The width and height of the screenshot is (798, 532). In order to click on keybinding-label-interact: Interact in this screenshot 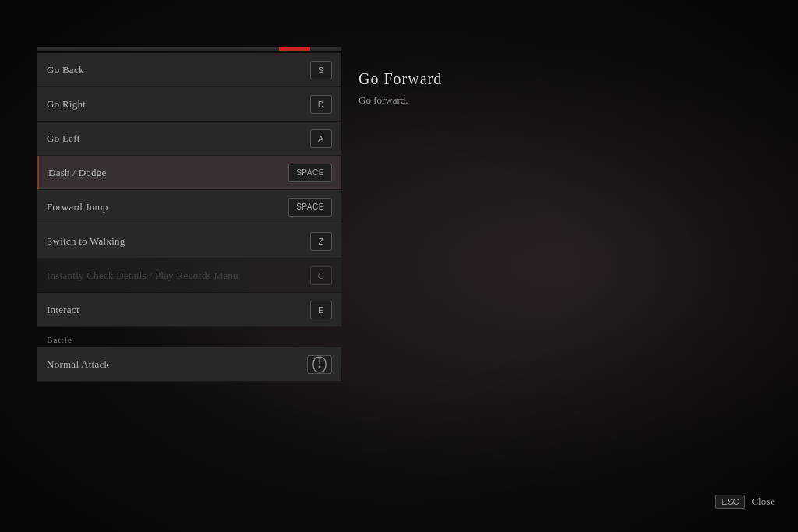, I will do `click(63, 310)`.